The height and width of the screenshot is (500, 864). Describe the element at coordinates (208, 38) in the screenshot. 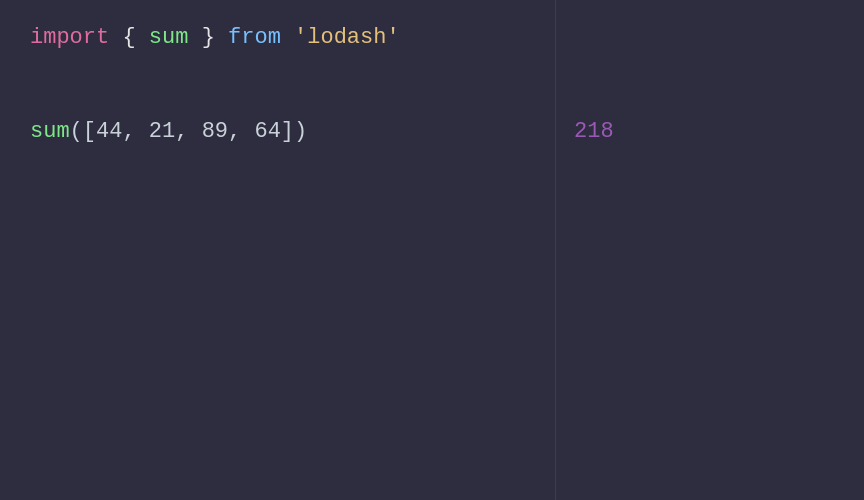

I see `brace-close: }` at that location.